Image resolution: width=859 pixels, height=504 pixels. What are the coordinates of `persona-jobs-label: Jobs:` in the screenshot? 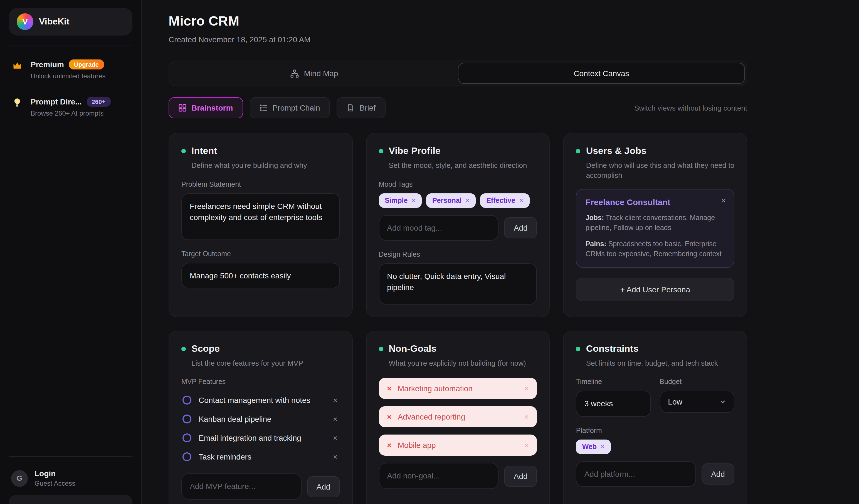 It's located at (595, 218).